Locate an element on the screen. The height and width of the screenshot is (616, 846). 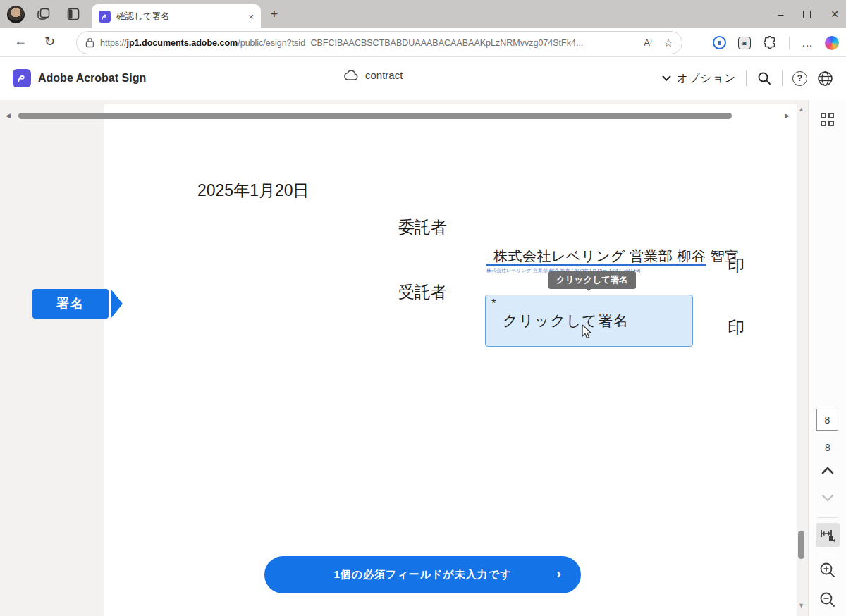
lock-icon is located at coordinates (90, 42).